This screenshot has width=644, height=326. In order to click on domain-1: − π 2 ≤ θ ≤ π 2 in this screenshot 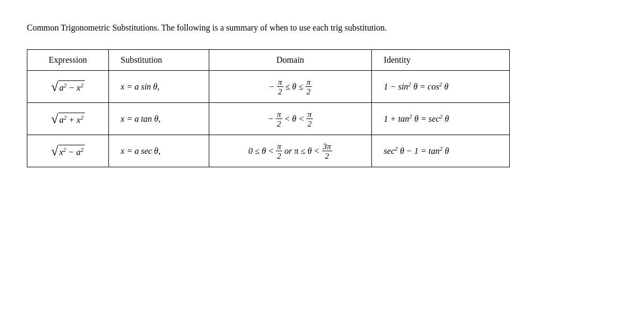, I will do `click(290, 87)`.